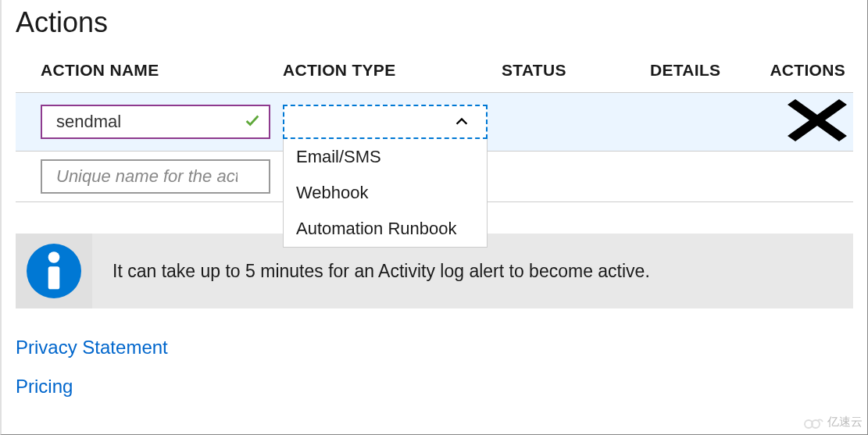 The image size is (868, 435). Describe the element at coordinates (162, 70) in the screenshot. I see `column-header-name: ACTION NAME` at that location.